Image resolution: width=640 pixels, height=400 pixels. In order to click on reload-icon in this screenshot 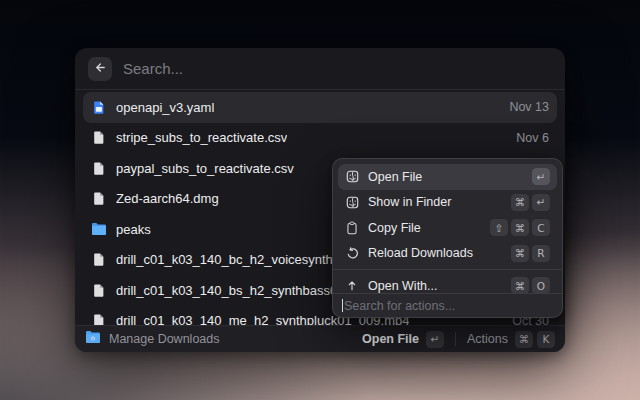, I will do `click(352, 253)`.